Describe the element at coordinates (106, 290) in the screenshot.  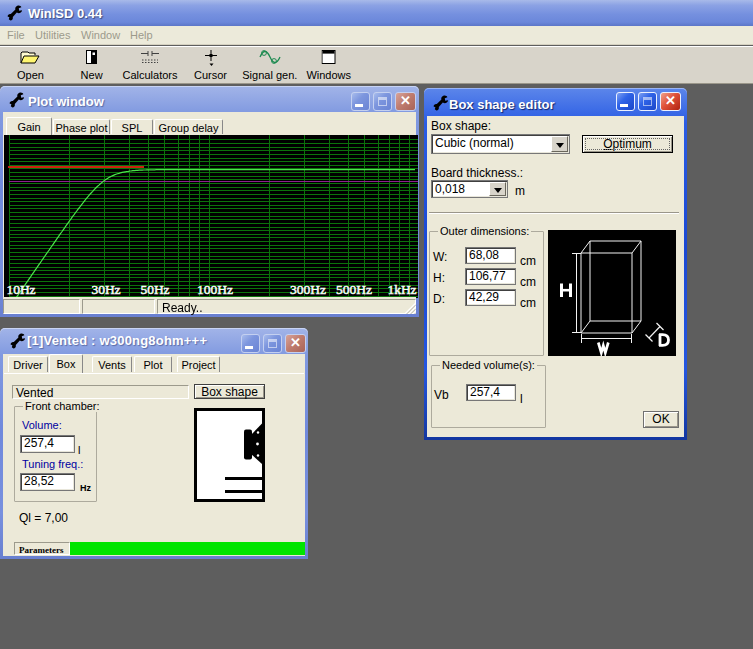
I see `svg-text: 30Hz` at that location.